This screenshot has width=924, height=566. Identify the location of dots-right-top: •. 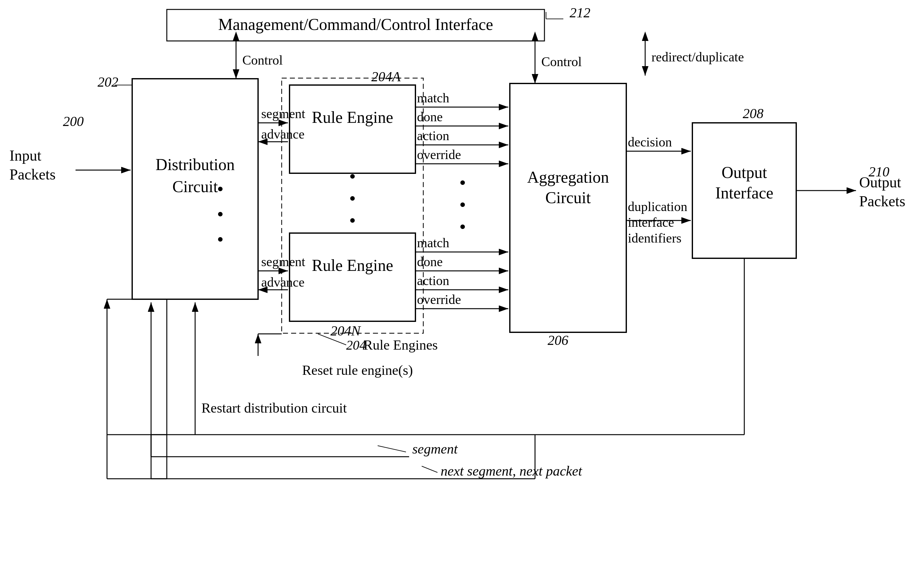
(462, 182).